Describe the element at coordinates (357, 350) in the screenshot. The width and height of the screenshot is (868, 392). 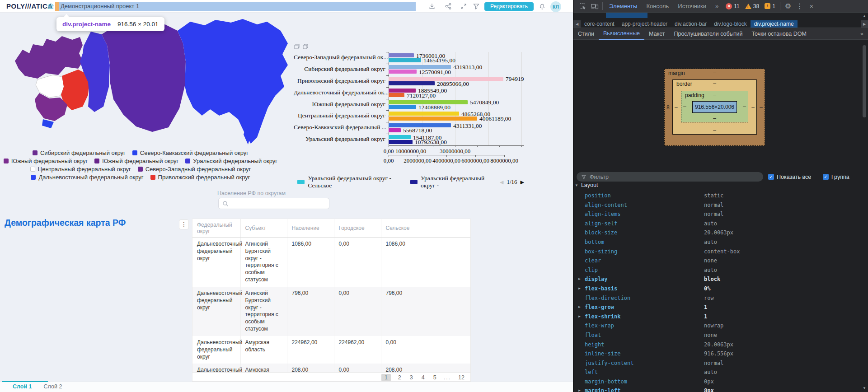
I see `table-cell: 224962,00` at that location.